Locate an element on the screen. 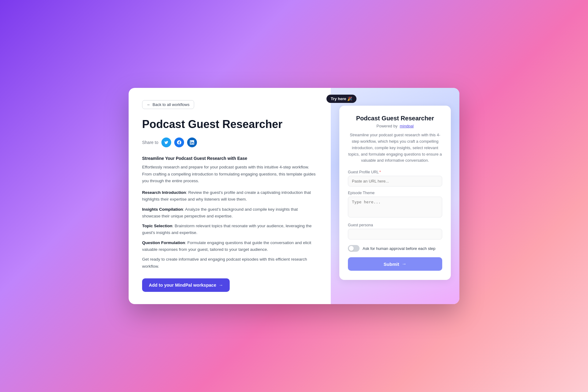 The height and width of the screenshot is (392, 588). facebook-share-button is located at coordinates (179, 142).